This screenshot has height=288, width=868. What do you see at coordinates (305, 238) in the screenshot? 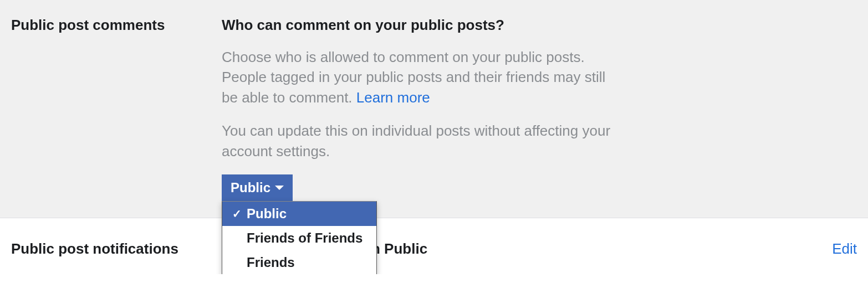
I see `option-label: Friends of Friends` at bounding box center [305, 238].